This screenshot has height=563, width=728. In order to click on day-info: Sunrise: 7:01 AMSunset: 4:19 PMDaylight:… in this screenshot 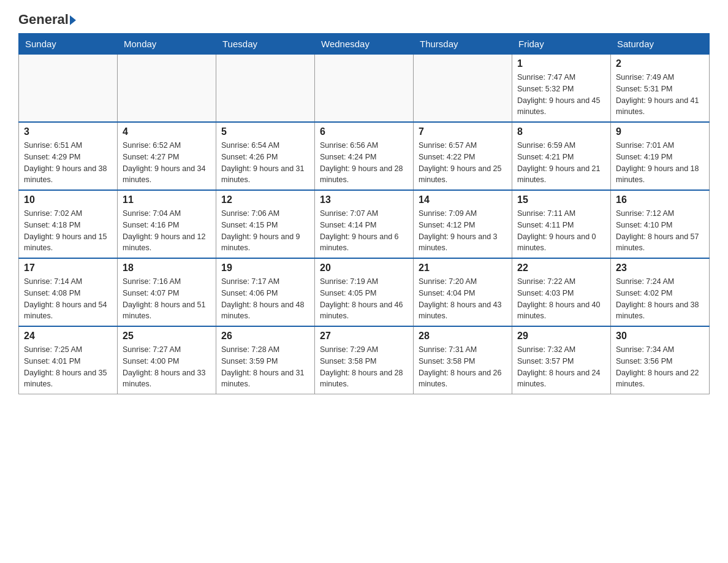, I will do `click(660, 163)`.